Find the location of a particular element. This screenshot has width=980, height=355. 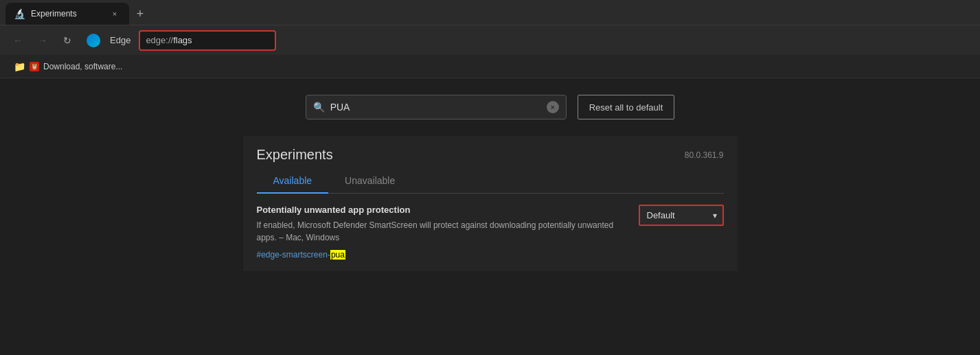

bookmark-bar: 📁 🦉 Download, software... is located at coordinates (490, 67).